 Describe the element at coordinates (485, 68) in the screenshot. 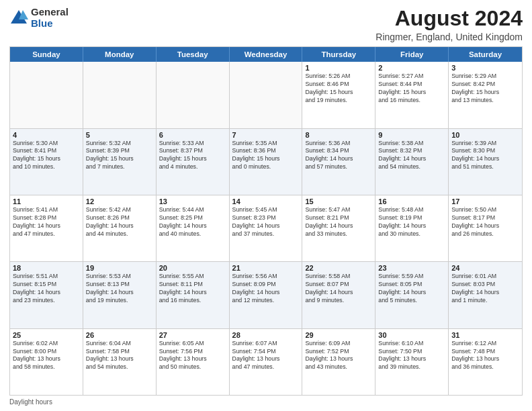

I see `day-number: 3` at that location.